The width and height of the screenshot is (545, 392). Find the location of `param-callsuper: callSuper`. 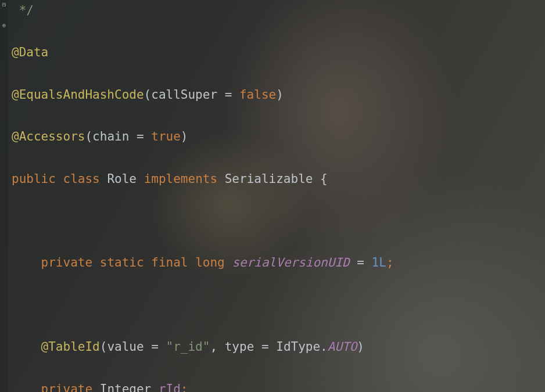

param-callsuper: callSuper is located at coordinates (184, 95).